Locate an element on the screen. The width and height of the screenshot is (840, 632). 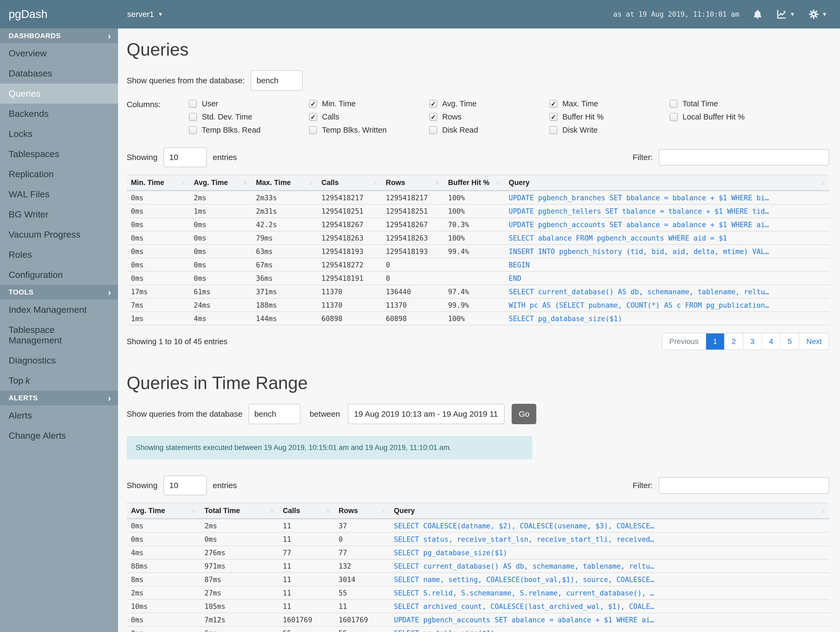
column-checkbox-option: Total Time is located at coordinates (730, 104).